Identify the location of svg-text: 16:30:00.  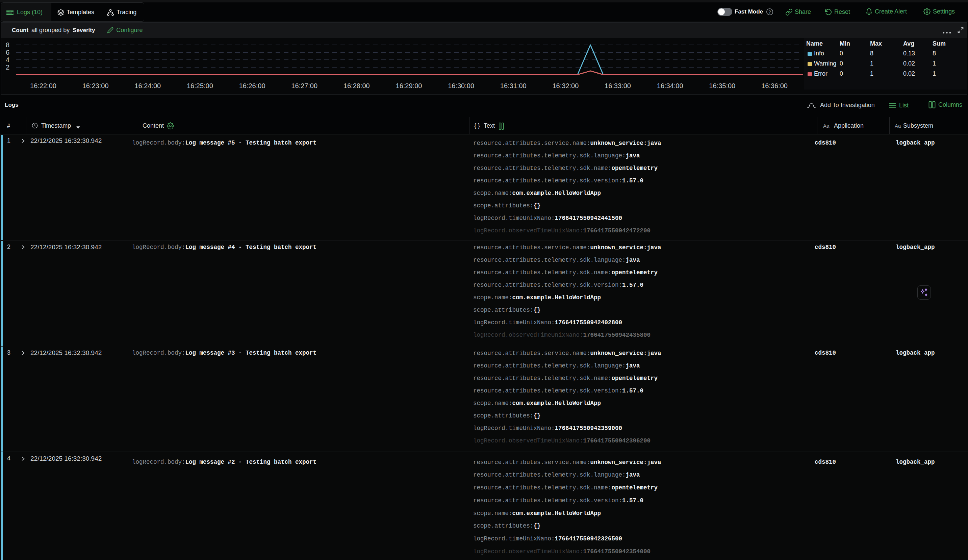
(461, 86).